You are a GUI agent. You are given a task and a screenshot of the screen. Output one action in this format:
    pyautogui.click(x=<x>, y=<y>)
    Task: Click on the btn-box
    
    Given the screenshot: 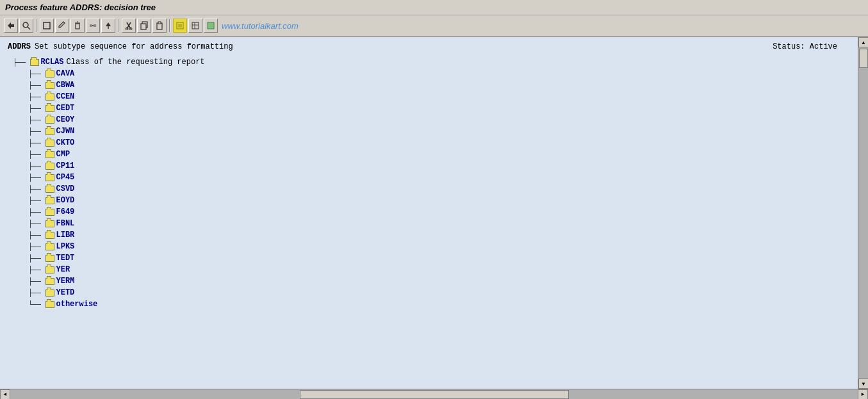 What is the action you would take?
    pyautogui.click(x=211, y=26)
    